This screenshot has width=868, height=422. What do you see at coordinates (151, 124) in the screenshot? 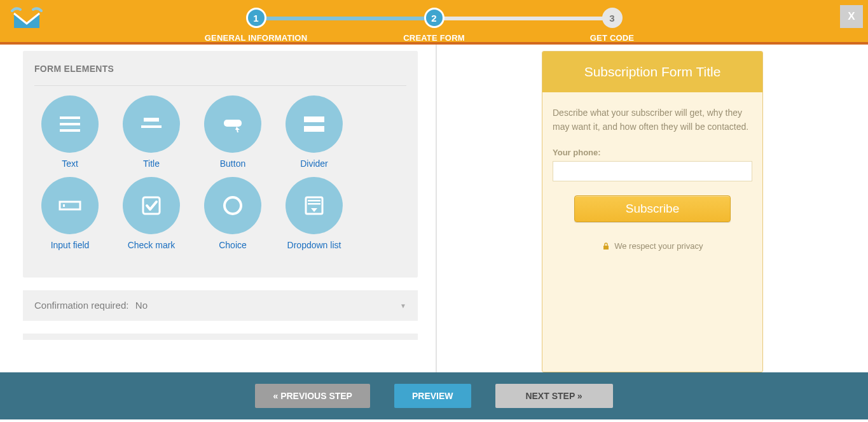
I see `title-icon` at bounding box center [151, 124].